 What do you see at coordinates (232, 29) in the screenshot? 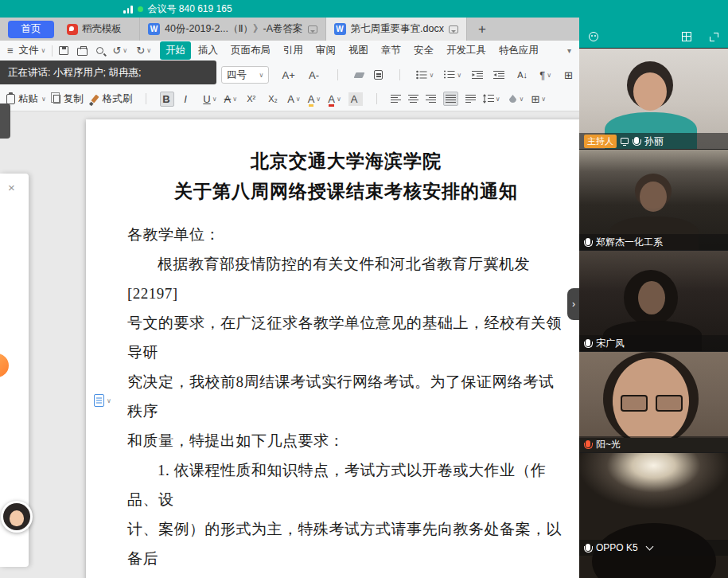
I see `tab-exam-answers: W 40份-2019-2...（Ⅱ）》-A卷答案` at bounding box center [232, 29].